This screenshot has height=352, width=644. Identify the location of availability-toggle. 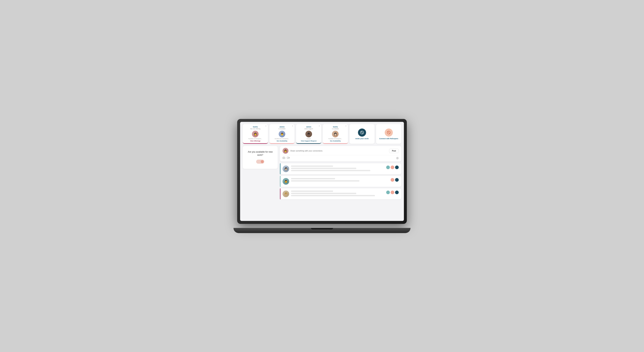
(260, 162).